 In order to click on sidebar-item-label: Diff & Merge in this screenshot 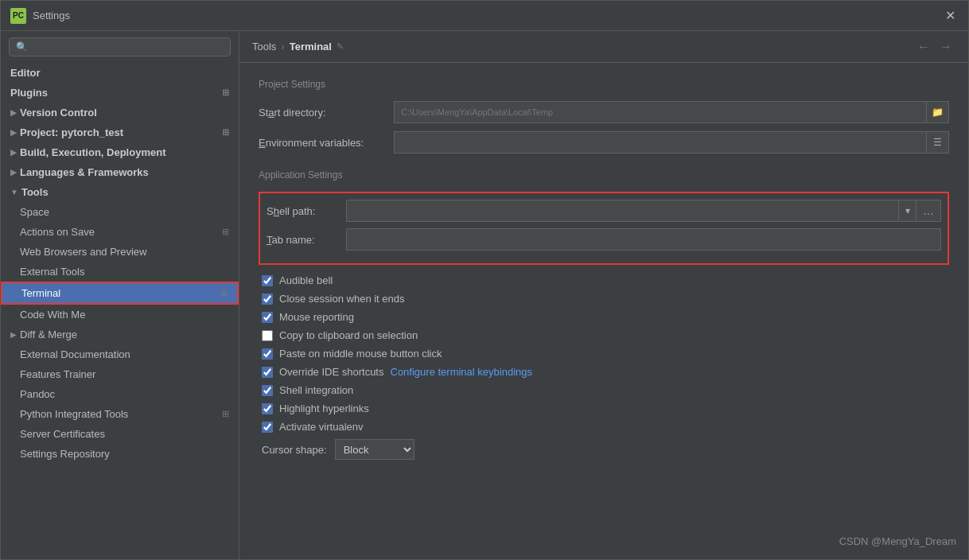, I will do `click(49, 334)`.